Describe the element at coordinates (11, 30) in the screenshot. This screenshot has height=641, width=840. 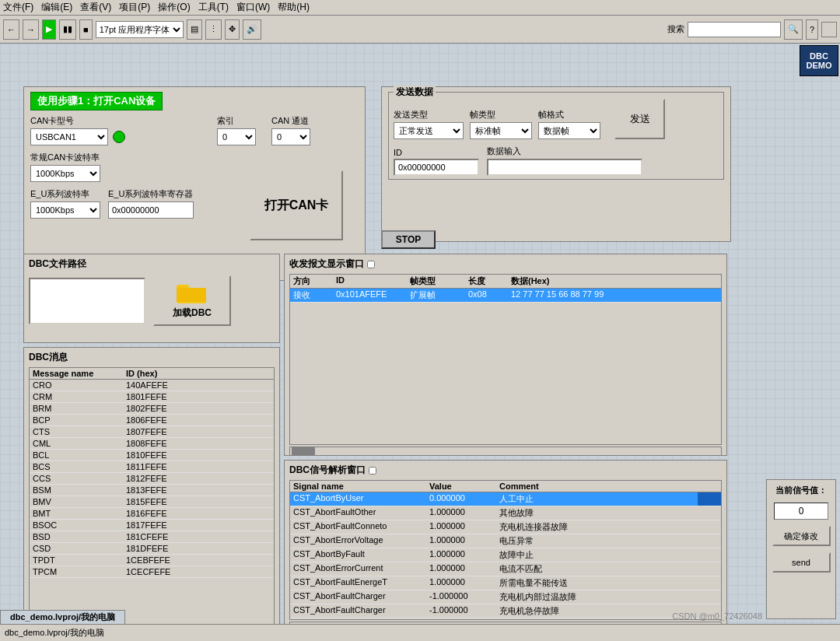
I see `back-btn: ←` at that location.